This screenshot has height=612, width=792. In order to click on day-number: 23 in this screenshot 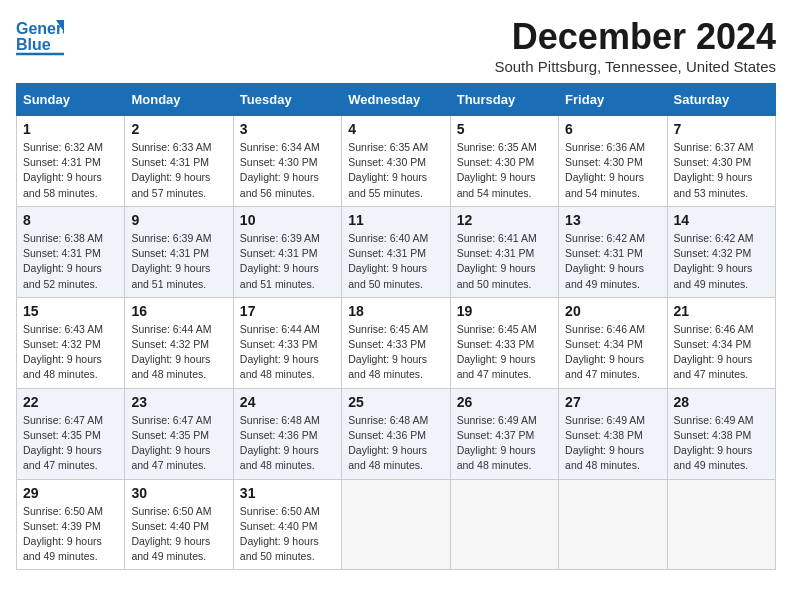, I will do `click(178, 402)`.